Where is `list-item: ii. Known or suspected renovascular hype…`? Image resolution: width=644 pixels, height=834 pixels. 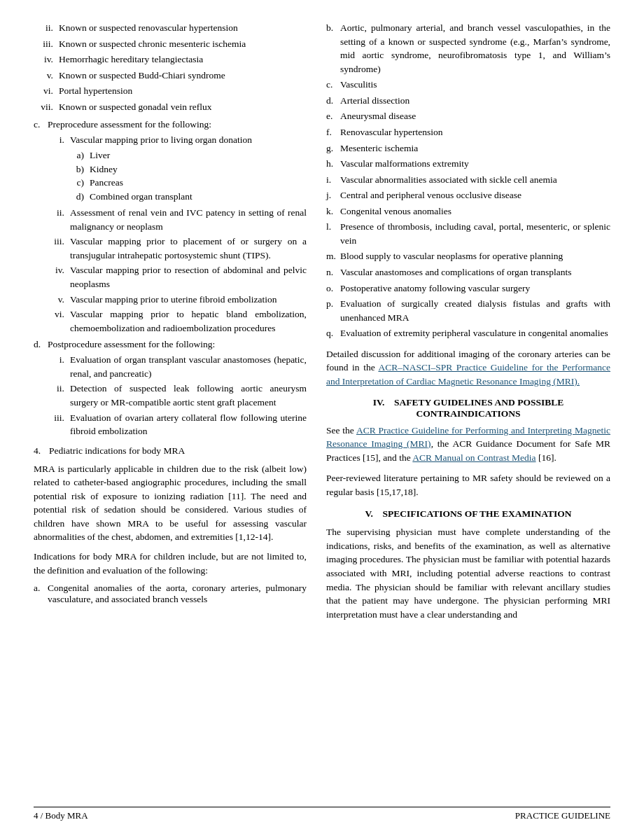
list-item: ii. Known or suspected renovascular hype… is located at coordinates (170, 28).